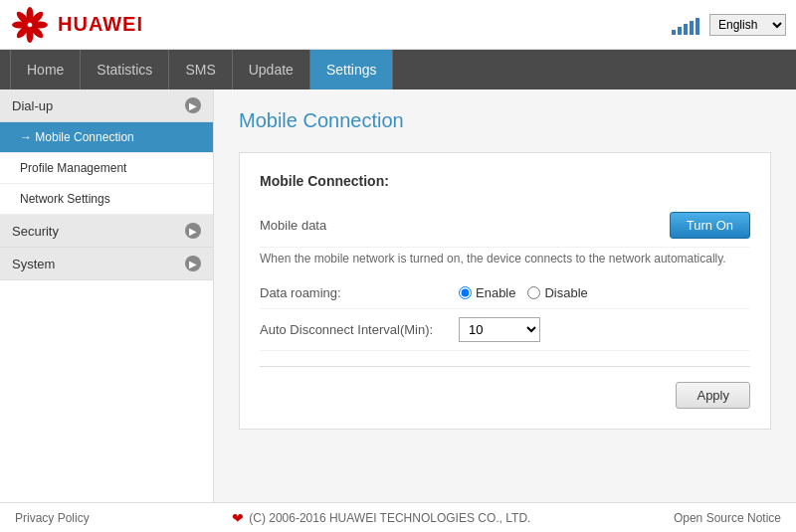  I want to click on open-source-notice-link: Open Source Notice, so click(727, 518).